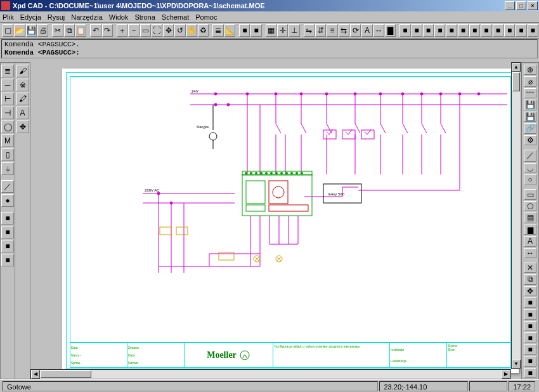 This screenshot has height=392, width=539. Describe the element at coordinates (463, 30) in the screenshot. I see `sym6-button: ■` at that location.